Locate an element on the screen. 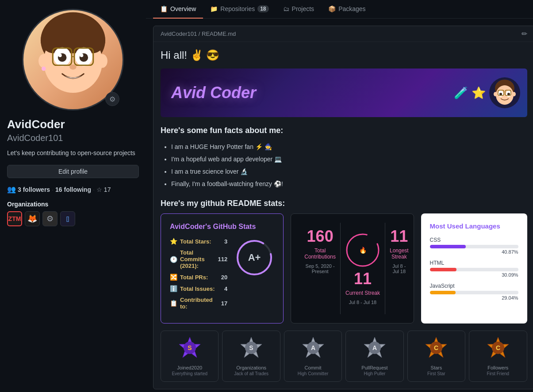  followers-medal-svg: C is located at coordinates (498, 349).